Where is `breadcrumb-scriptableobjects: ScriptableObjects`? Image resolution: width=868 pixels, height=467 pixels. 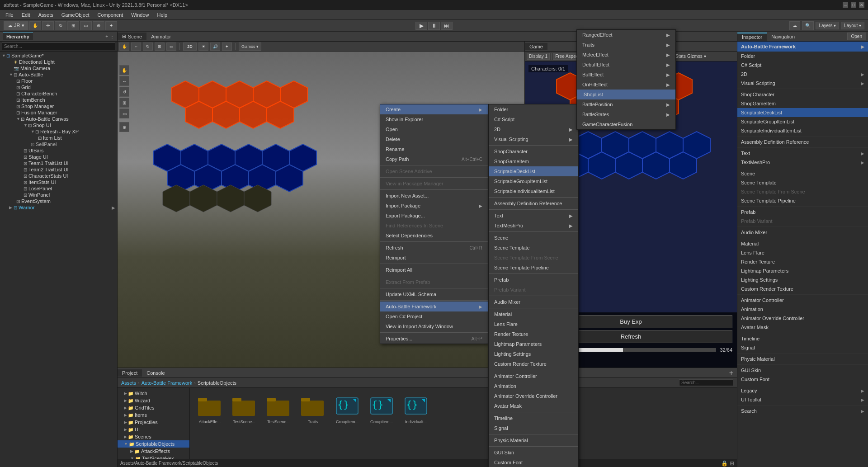 breadcrumb-scriptableobjects: ScriptableObjects is located at coordinates (217, 383).